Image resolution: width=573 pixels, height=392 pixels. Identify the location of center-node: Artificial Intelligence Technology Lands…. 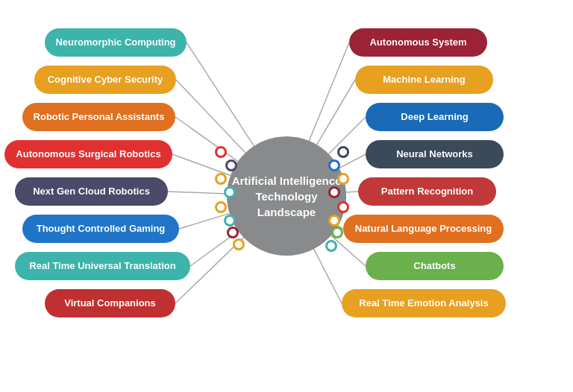
(286, 196).